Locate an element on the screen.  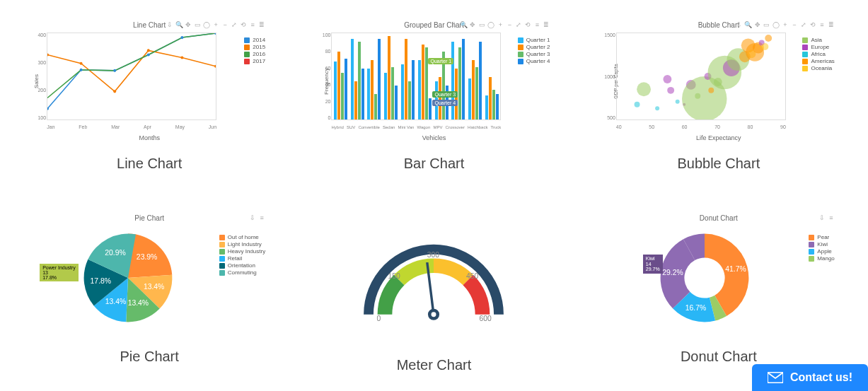
card-caption-donut: Donut Chart is located at coordinates (719, 356).